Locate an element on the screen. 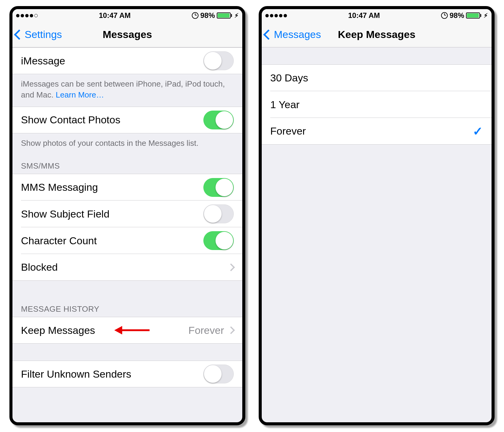 The height and width of the screenshot is (432, 504). toggle-filter-unknown is located at coordinates (219, 374).